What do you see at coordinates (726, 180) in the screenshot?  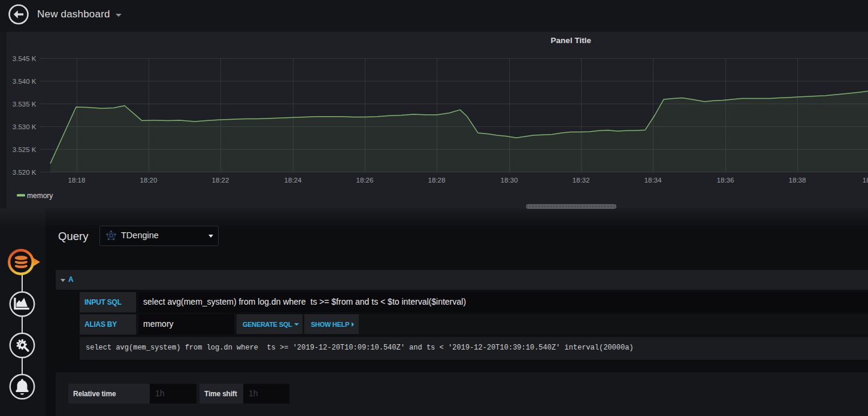 I see `svg-text: 18:36` at bounding box center [726, 180].